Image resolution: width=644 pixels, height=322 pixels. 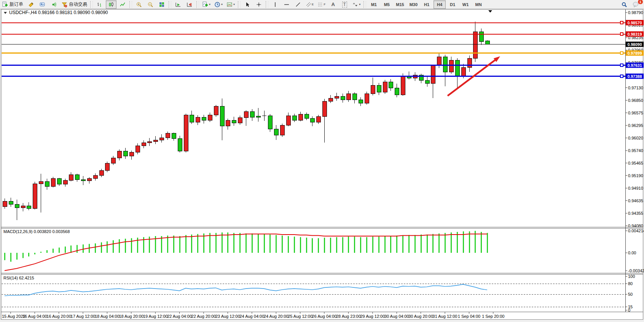 What do you see at coordinates (635, 23) in the screenshot?
I see `price-badge-label: 0.98570` at bounding box center [635, 23].